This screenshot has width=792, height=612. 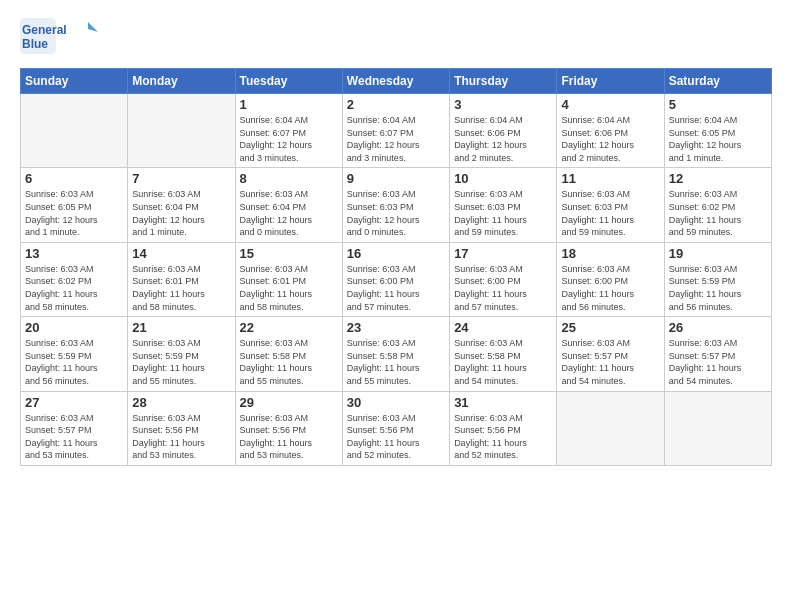 I want to click on day-cell: 28Sunrise: 6:03 AMSunset: 5:56 PMDayligh…, so click(x=182, y=428).